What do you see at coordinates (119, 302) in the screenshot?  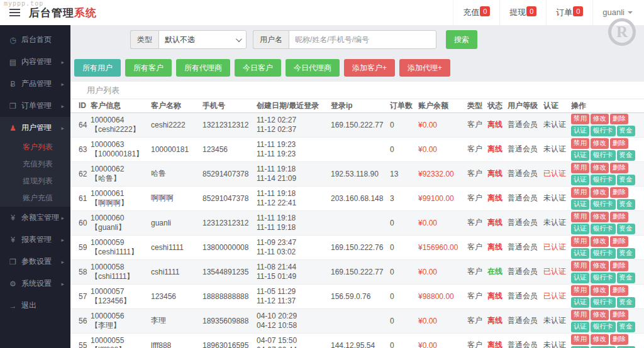 I see `cell-customer-info-line2: 【123456】` at bounding box center [119, 302].